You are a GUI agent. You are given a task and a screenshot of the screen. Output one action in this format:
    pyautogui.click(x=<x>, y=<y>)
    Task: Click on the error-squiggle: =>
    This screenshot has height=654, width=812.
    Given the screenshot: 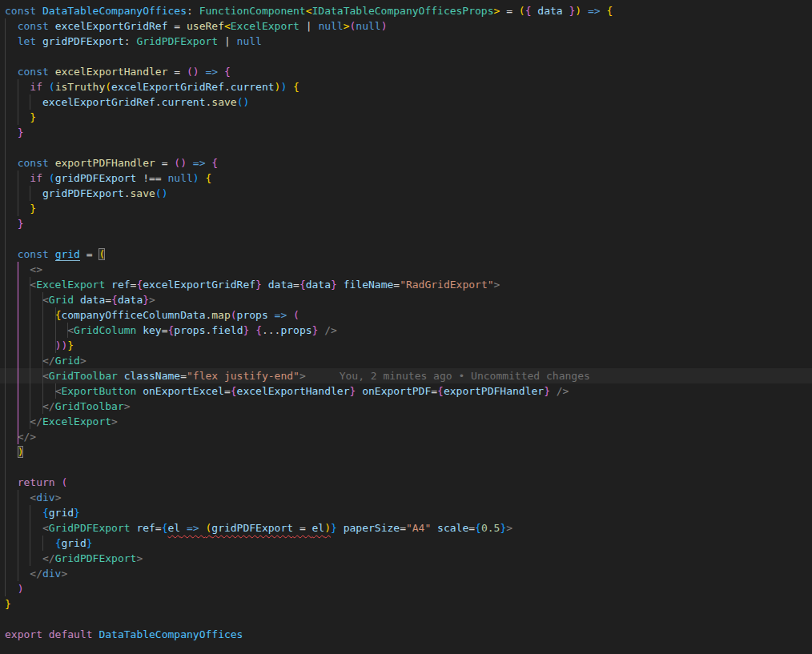 What is the action you would take?
    pyautogui.click(x=192, y=528)
    